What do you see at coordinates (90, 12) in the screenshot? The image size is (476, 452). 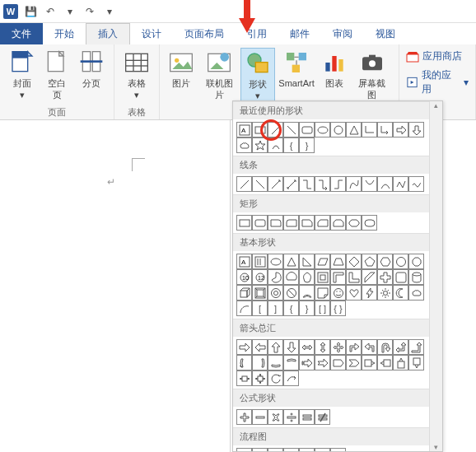 I see `redo-icon: ↷` at bounding box center [90, 12].